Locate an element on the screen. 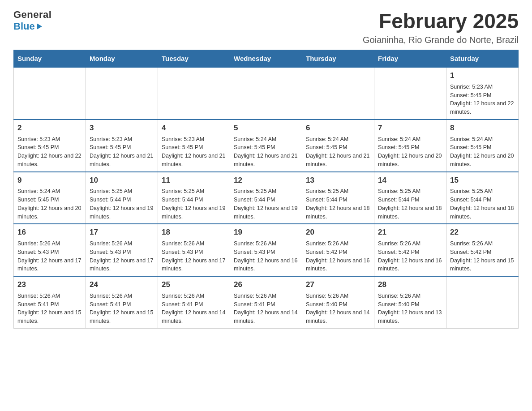 Image resolution: width=532 pixels, height=411 pixels. calendar-cell: 12Sunrise: 5:25 AM Sunset: 5:44 PM Dayli… is located at coordinates (266, 198).